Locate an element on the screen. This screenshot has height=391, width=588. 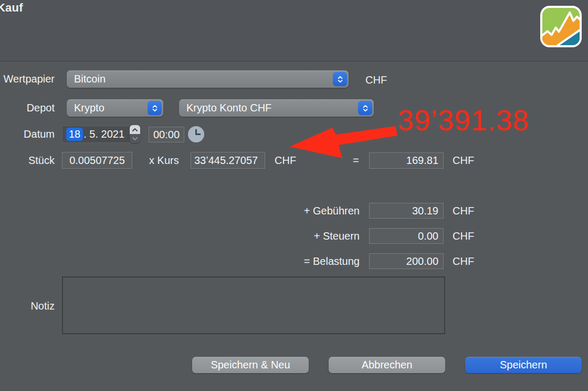
kurs-label: x Kurs is located at coordinates (164, 160).